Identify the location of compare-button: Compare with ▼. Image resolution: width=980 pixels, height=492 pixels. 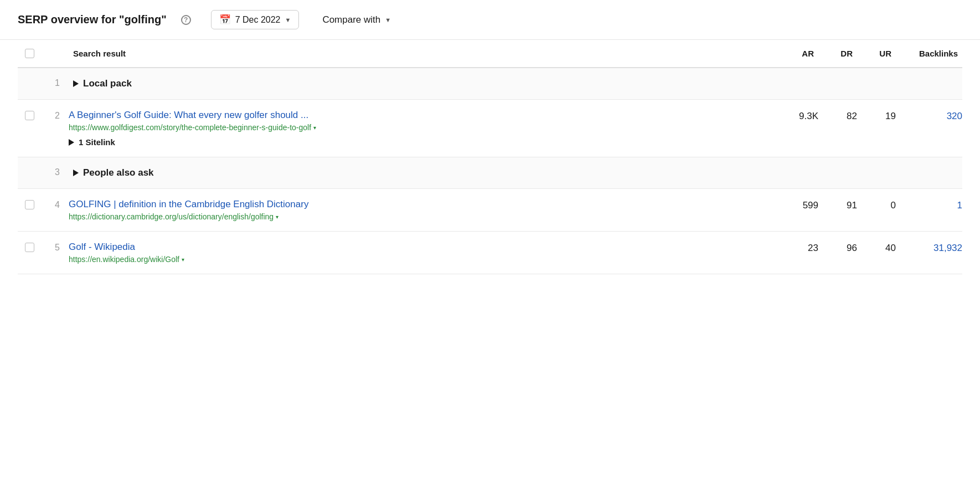
(357, 20).